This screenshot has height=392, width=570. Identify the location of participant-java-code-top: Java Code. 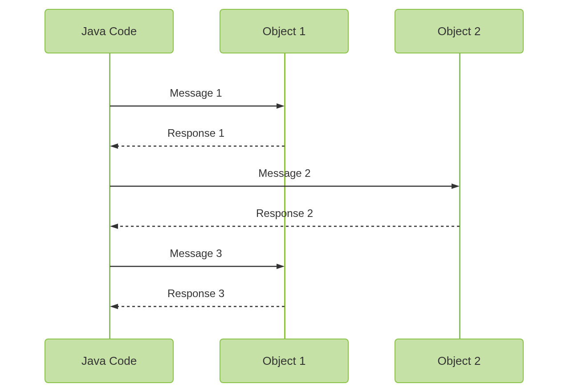
(109, 31).